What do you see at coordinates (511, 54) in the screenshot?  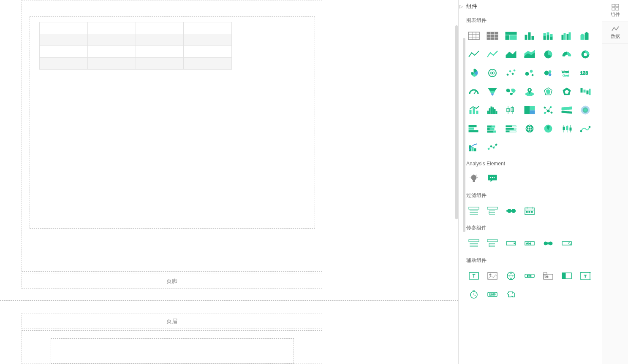 I see `area-chart-icon` at bounding box center [511, 54].